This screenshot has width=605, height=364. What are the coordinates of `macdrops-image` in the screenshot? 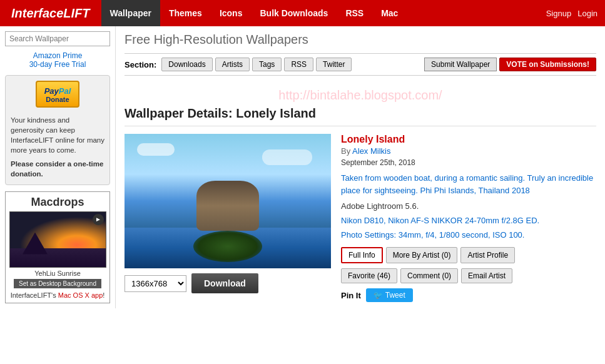 It's located at (58, 240).